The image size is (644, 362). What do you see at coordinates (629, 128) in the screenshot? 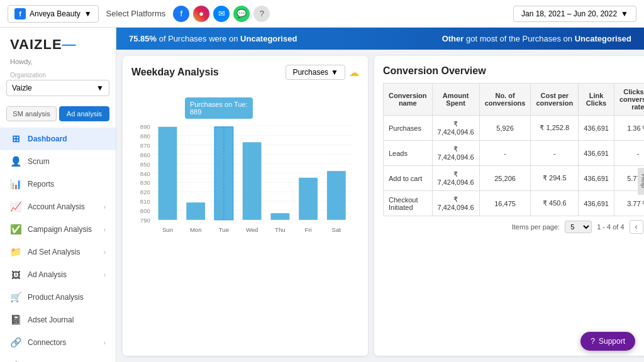
I see `cell-rate: 1.36 %` at bounding box center [629, 128].